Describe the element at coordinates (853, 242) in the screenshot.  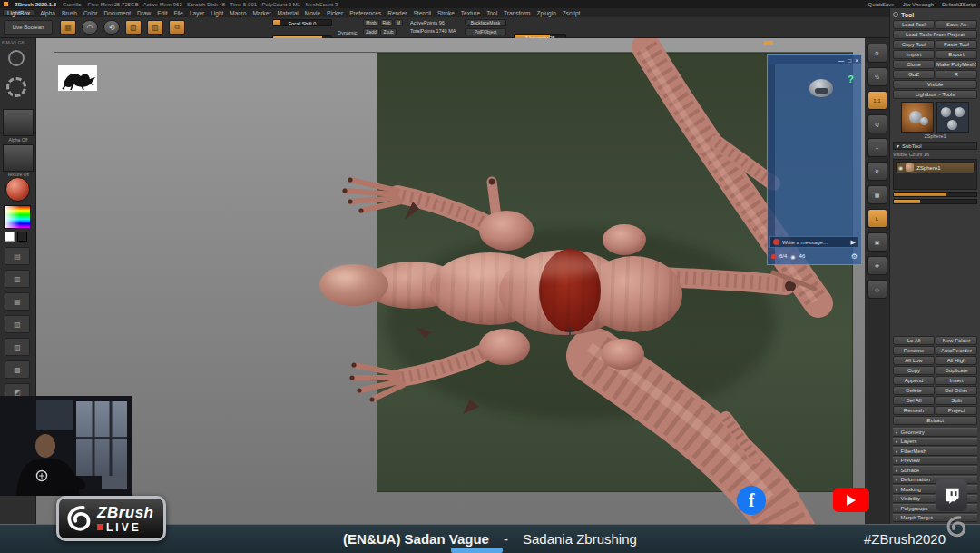
I see `send-icon: ▶` at that location.